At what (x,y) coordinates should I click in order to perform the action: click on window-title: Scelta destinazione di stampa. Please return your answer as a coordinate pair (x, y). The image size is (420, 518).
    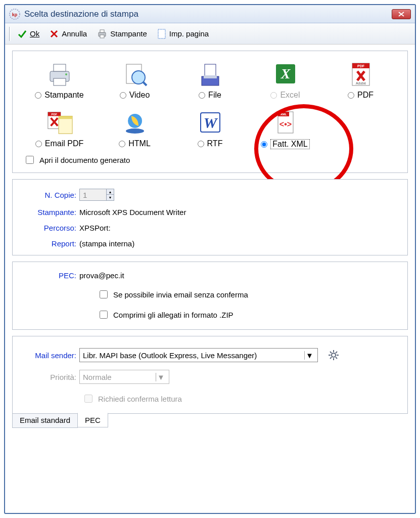
    Looking at the image, I should click on (208, 14).